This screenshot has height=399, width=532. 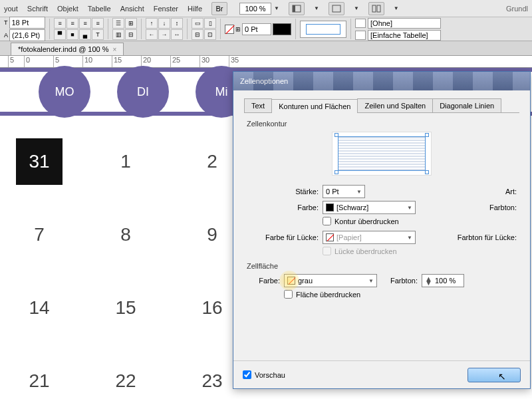 What do you see at coordinates (177, 35) in the screenshot?
I see `col-width-icon: ↔` at bounding box center [177, 35].